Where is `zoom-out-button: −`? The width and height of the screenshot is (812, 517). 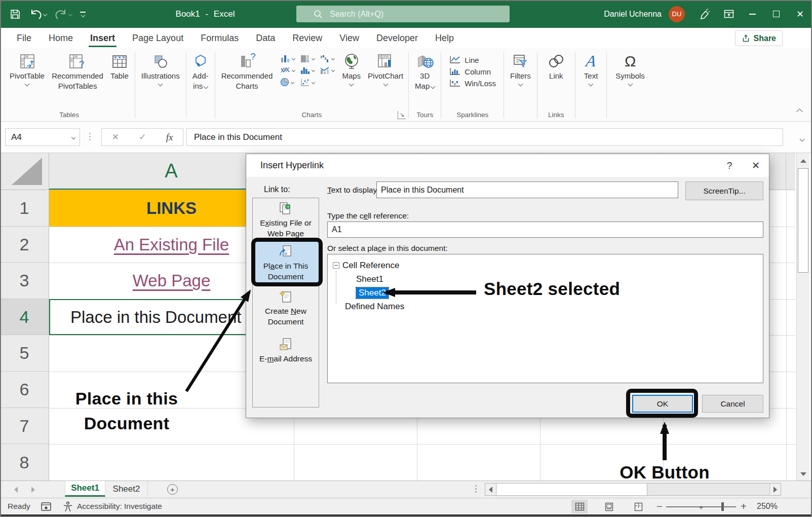
zoom-out-button: − is located at coordinates (660, 506).